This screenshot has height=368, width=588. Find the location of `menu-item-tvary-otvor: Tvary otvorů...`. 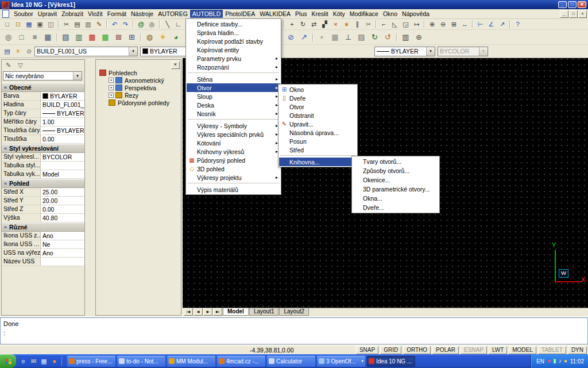

menu-item-tvary-otvor: Tvary otvorů... is located at coordinates (396, 162).